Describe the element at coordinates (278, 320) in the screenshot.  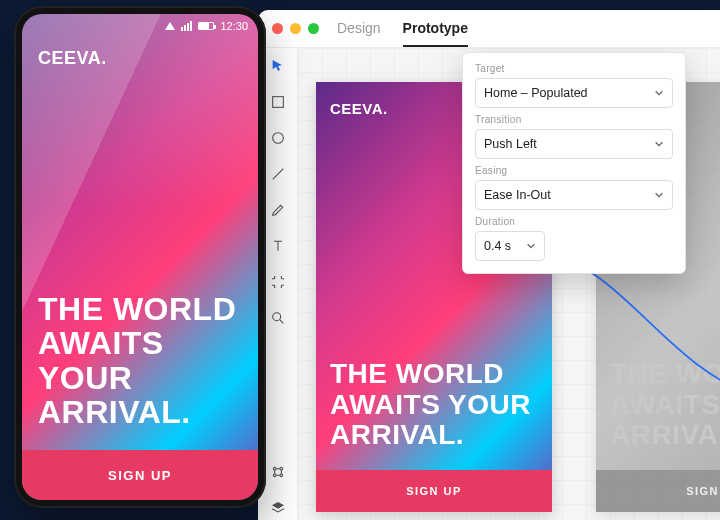
I see `zoom-tool` at that location.